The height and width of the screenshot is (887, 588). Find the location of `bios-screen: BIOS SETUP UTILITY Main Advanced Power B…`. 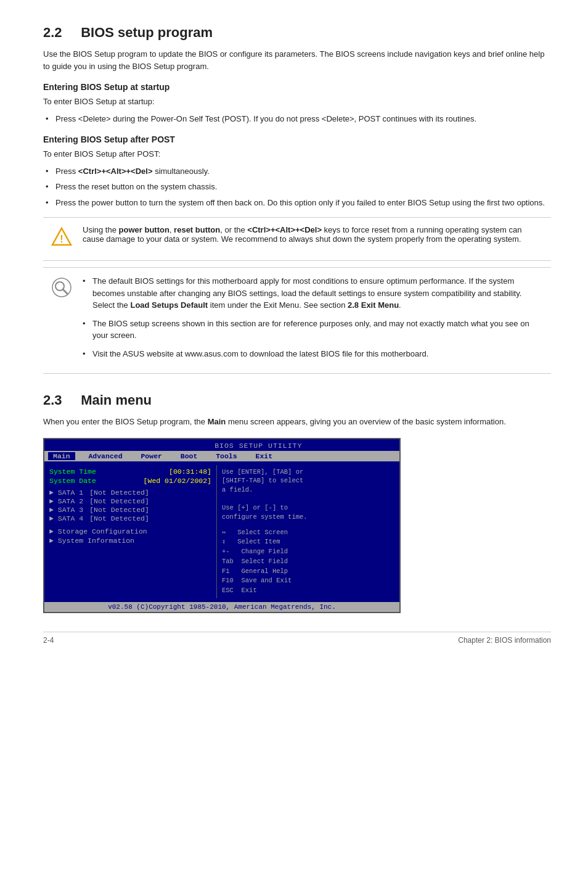

bios-screen: BIOS SETUP UTILITY Main Advanced Power B… is located at coordinates (222, 526).